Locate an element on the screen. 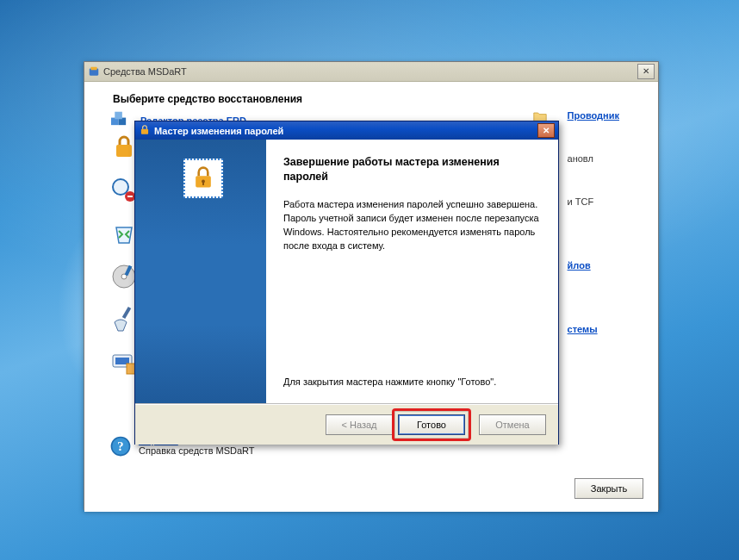  close-button-app: Закрыть is located at coordinates (609, 488).